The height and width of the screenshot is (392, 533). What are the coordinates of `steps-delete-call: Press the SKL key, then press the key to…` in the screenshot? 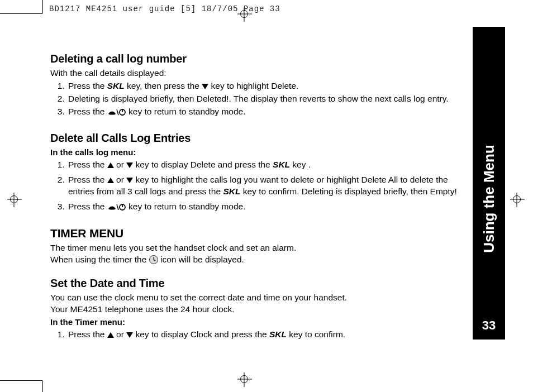 It's located at (257, 100).